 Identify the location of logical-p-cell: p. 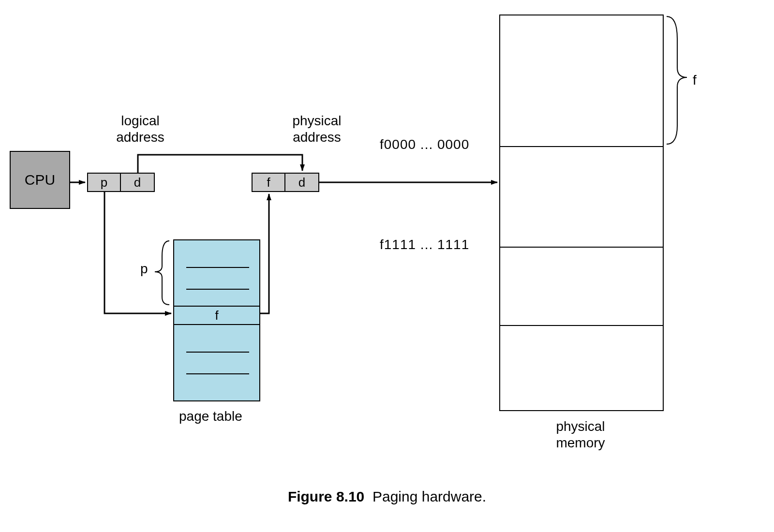
(104, 182).